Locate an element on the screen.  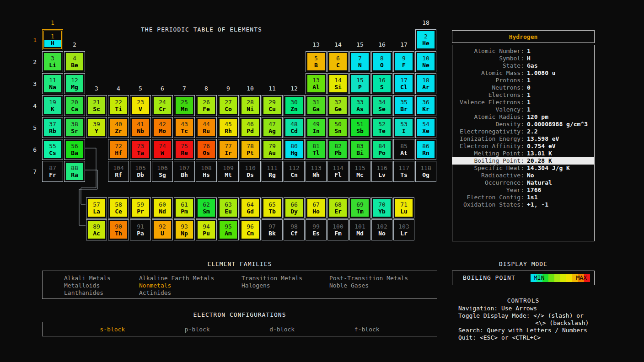
element-cell-Pu: 94Pu is located at coordinates (206, 230).